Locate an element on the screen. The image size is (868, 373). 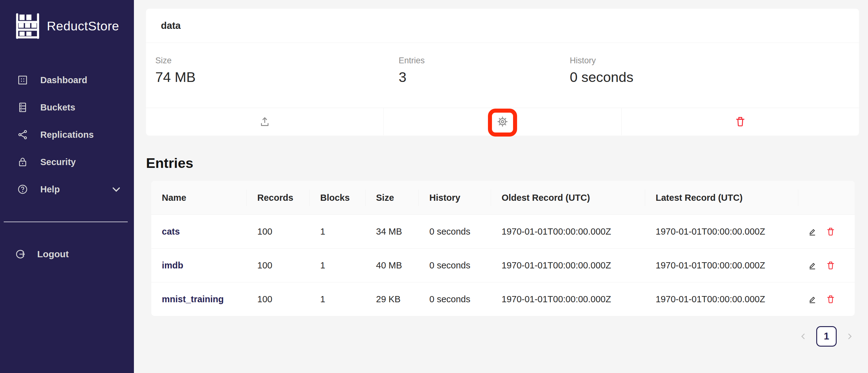
sidebar-item-label: Replications is located at coordinates (67, 135).